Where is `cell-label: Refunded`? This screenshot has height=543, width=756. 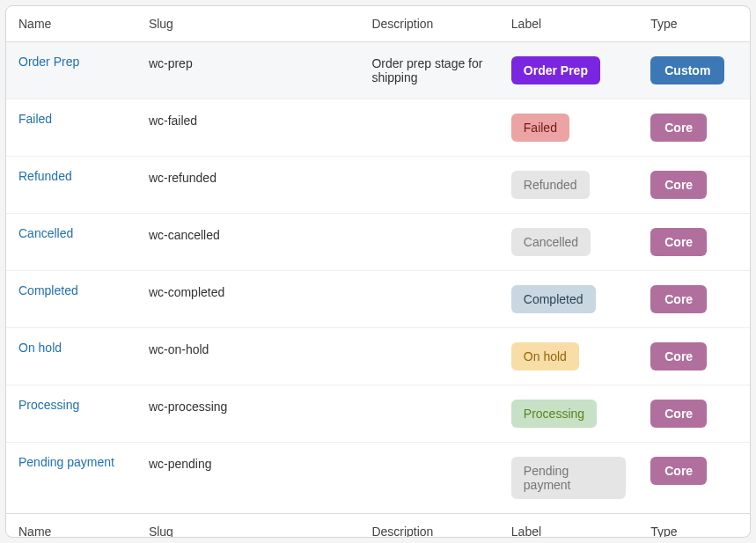 cell-label: Refunded is located at coordinates (569, 185).